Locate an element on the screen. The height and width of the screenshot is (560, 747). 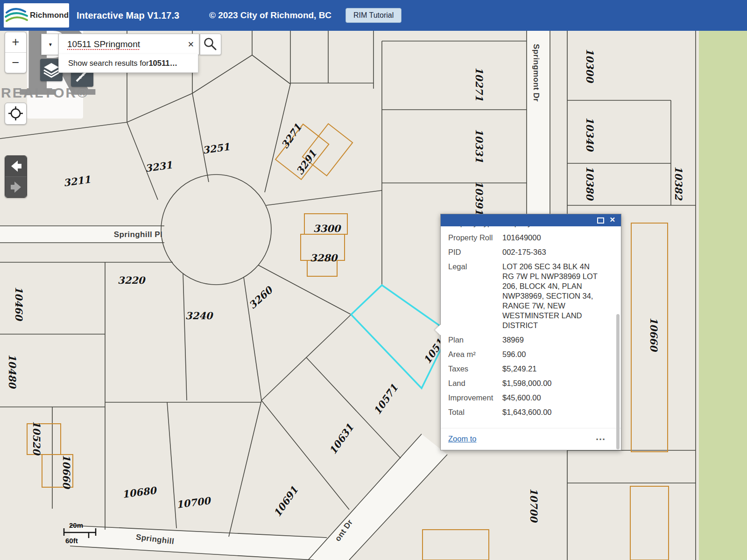
navigation-control is located at coordinates (16, 176).